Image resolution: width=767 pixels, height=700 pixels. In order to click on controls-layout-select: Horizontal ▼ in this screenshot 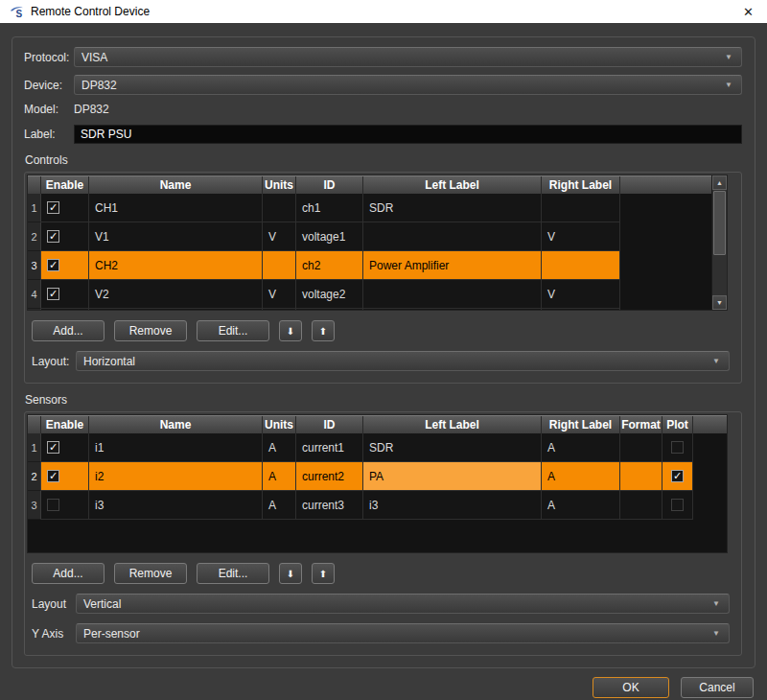, I will do `click(403, 361)`.